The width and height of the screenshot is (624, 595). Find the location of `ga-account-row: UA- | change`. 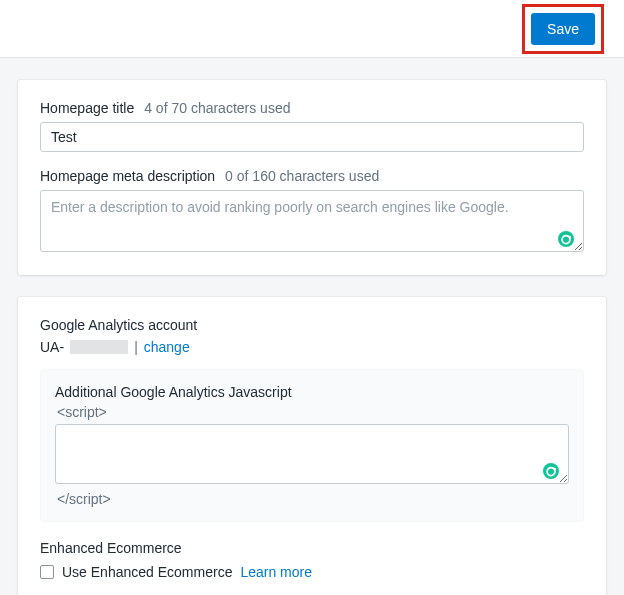

ga-account-row: UA- | change is located at coordinates (115, 347).